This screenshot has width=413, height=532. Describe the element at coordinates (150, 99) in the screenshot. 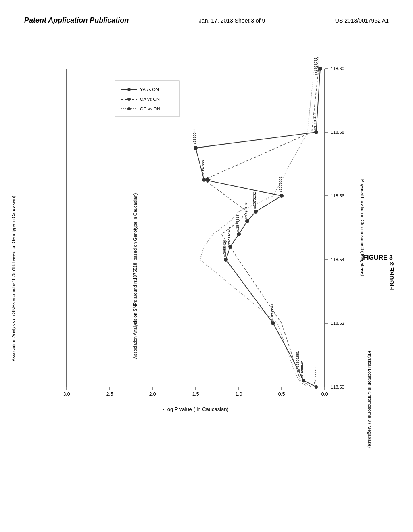

I see `svg-text: OA vs ON` at that location.